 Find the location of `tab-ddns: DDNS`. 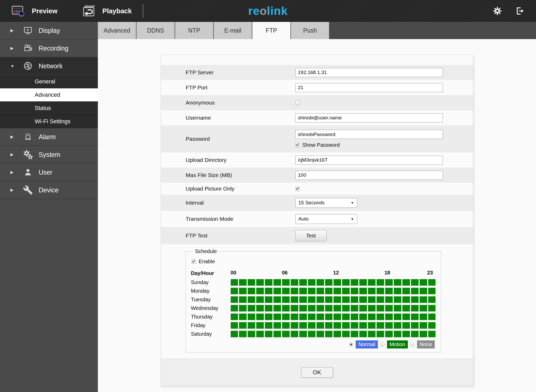

tab-ddns: DDNS is located at coordinates (156, 30).